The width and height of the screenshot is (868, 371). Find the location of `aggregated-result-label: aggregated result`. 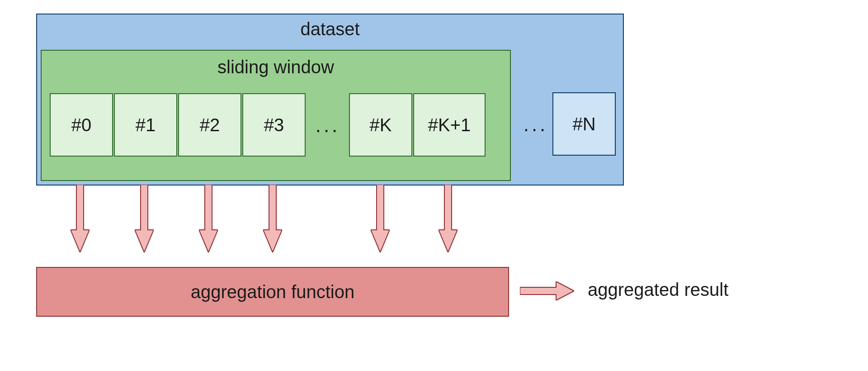

aggregated-result-label: aggregated result is located at coordinates (658, 290).